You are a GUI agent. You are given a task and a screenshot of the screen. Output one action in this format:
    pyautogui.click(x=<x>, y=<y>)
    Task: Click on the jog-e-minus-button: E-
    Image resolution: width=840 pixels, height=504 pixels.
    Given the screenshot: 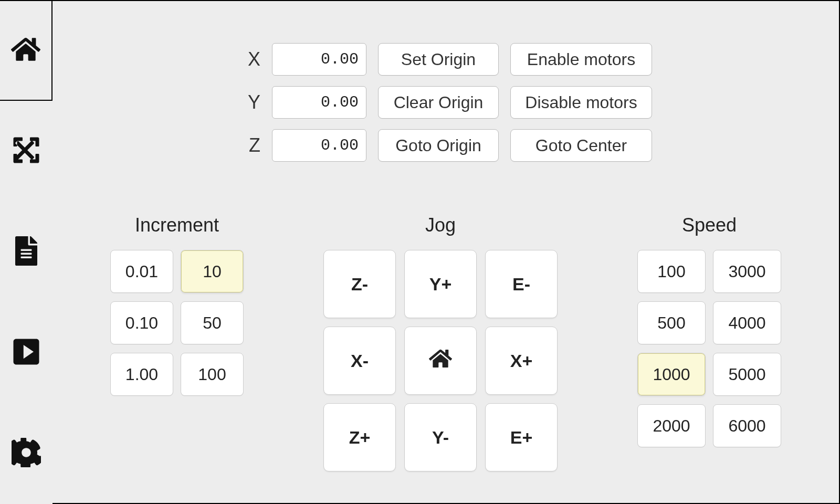 What is the action you would take?
    pyautogui.click(x=521, y=284)
    